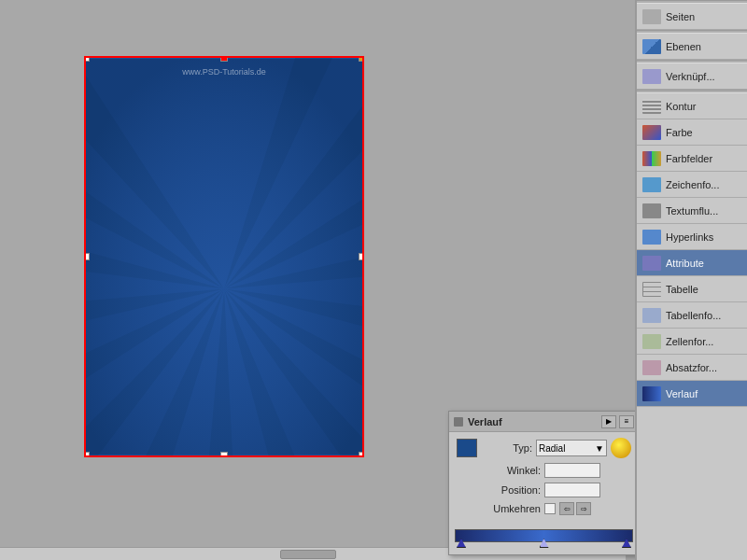 The image size is (747, 560). Describe the element at coordinates (609, 422) in the screenshot. I see `verlauf-expand-btn: ▶` at that location.